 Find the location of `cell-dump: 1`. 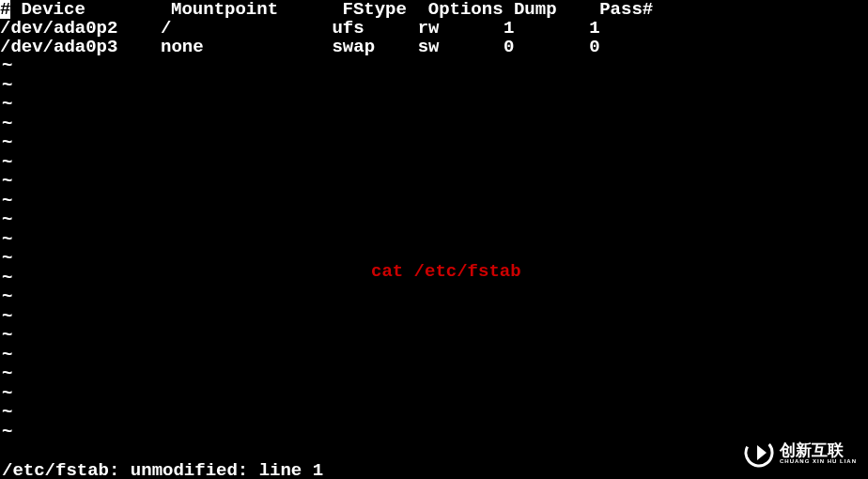

cell-dump: 1 is located at coordinates (547, 28).